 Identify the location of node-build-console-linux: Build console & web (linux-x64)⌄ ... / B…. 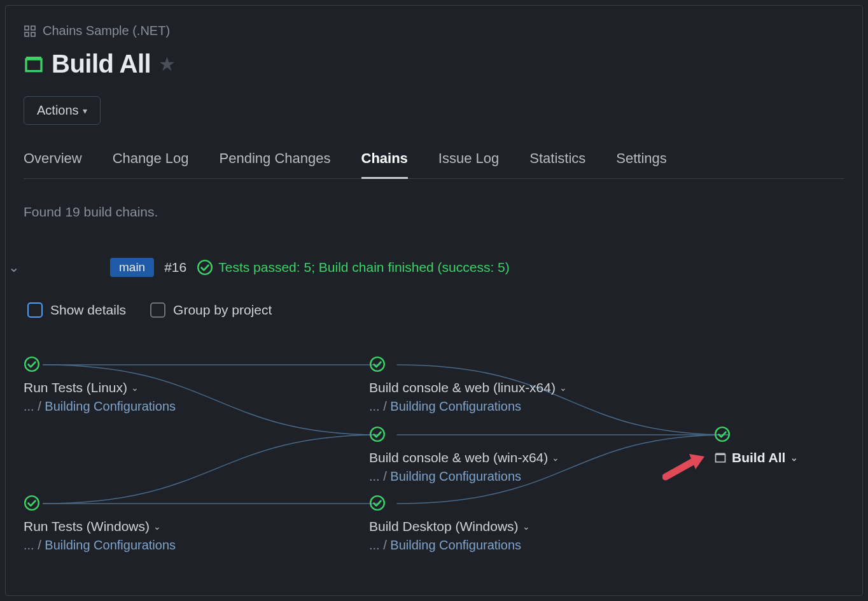
(496, 385).